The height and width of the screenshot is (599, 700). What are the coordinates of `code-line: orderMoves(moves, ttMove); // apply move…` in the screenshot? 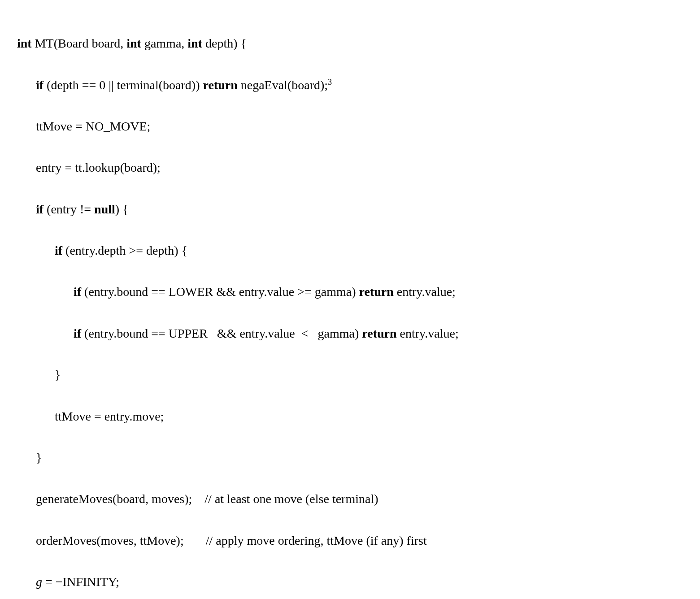 It's located at (350, 541).